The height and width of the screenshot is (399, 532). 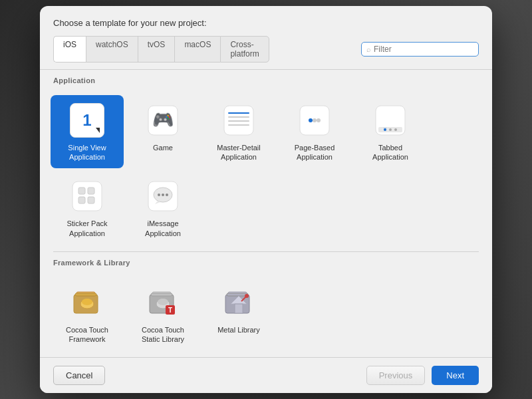 I want to click on tabbed-icon-box: ···, so click(x=390, y=120).